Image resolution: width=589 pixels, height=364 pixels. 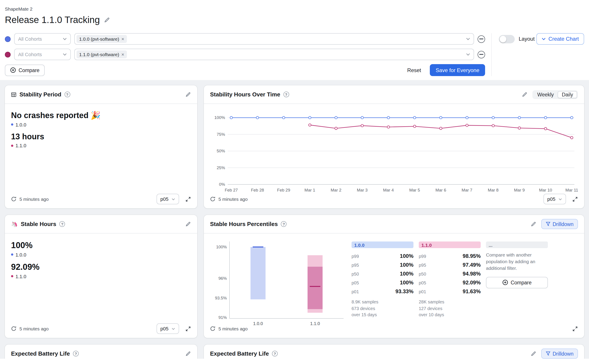 I want to click on svg-text: 93.5%, so click(x=221, y=298).